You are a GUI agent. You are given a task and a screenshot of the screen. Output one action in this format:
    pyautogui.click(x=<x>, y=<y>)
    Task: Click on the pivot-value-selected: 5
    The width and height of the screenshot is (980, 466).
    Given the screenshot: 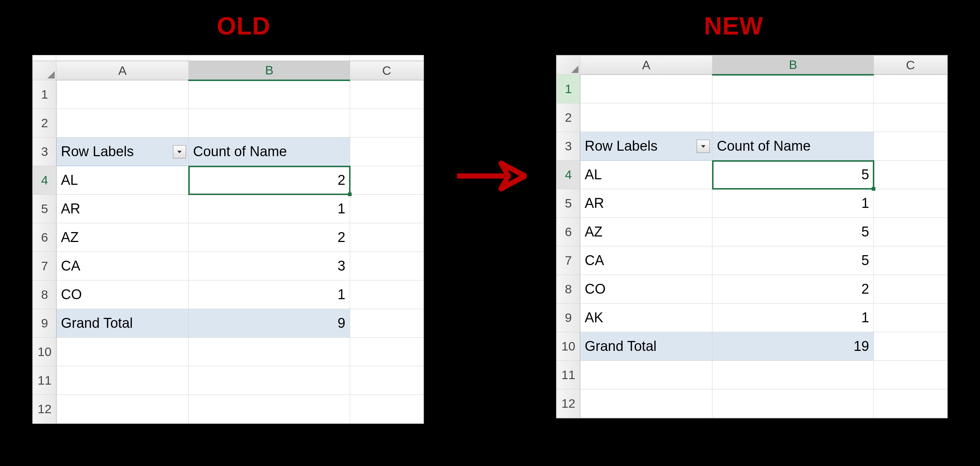 What is the action you would take?
    pyautogui.click(x=793, y=175)
    